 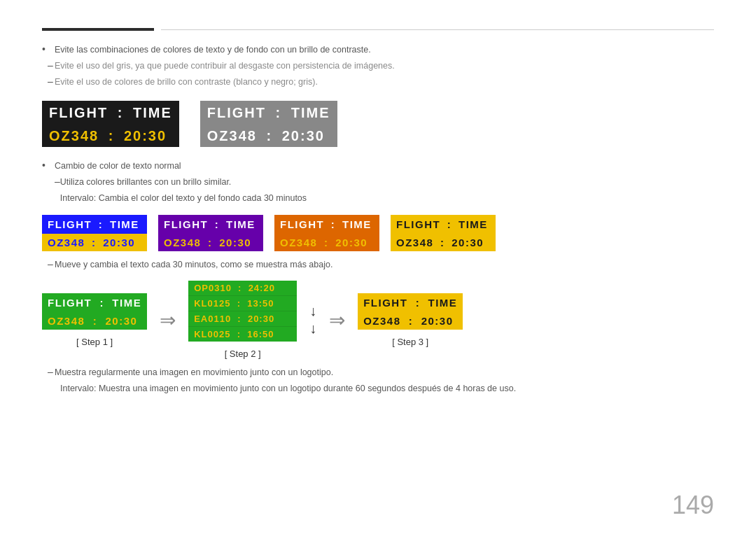 What do you see at coordinates (186, 224) in the screenshot?
I see `cfb-purple-flight: FLIGHT` at bounding box center [186, 224].